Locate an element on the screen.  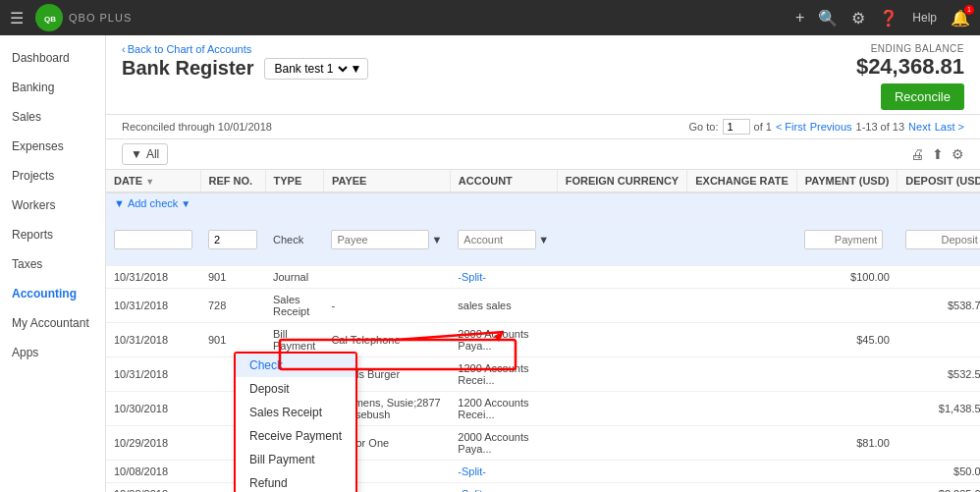
table-row: 10/31/2018 728 Sales Receipt - sales sal… is located at coordinates (543, 306).